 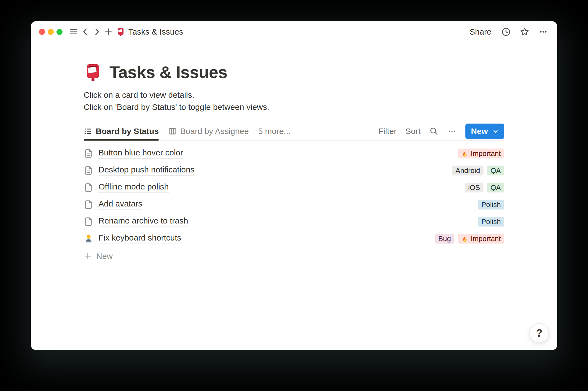 I want to click on list-item: Offline mode polish iOSQA, so click(x=294, y=188).